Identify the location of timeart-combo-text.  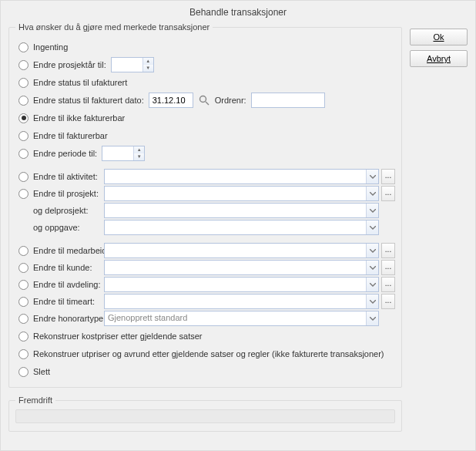
(236, 301).